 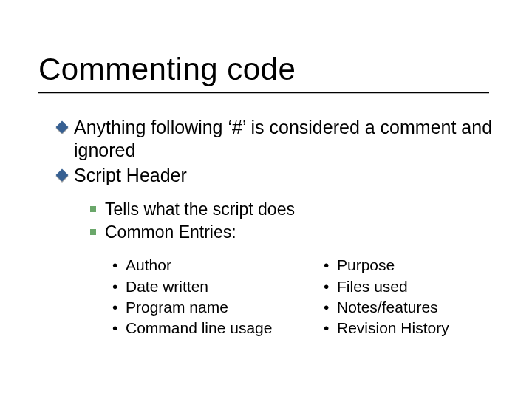 What do you see at coordinates (130, 175) in the screenshot?
I see `bullet-text: Script Header` at bounding box center [130, 175].